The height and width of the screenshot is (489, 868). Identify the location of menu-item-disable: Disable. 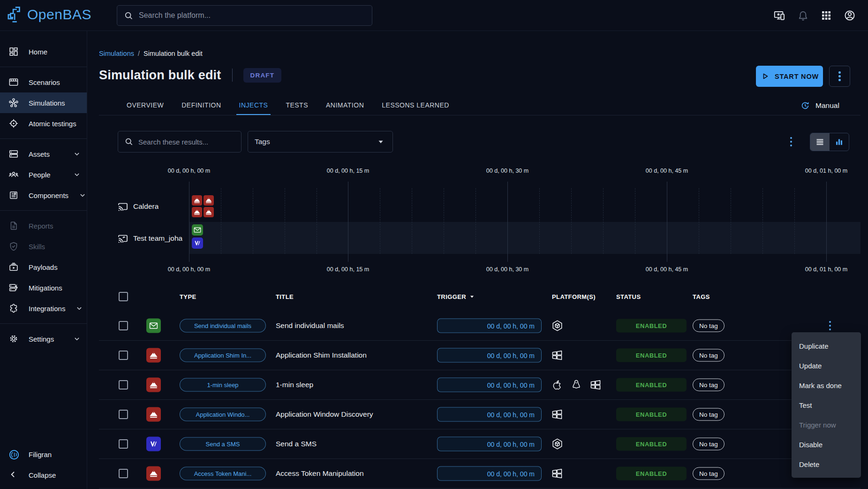
(826, 444).